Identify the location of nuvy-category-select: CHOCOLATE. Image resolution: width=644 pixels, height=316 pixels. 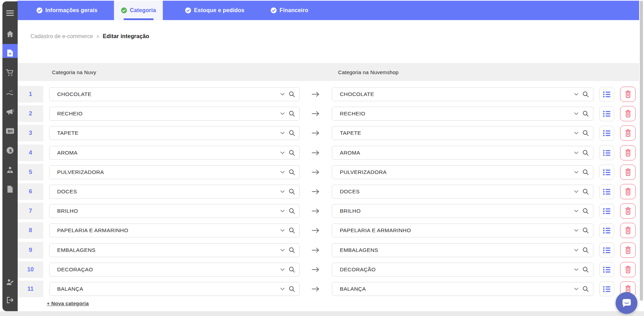
(175, 94).